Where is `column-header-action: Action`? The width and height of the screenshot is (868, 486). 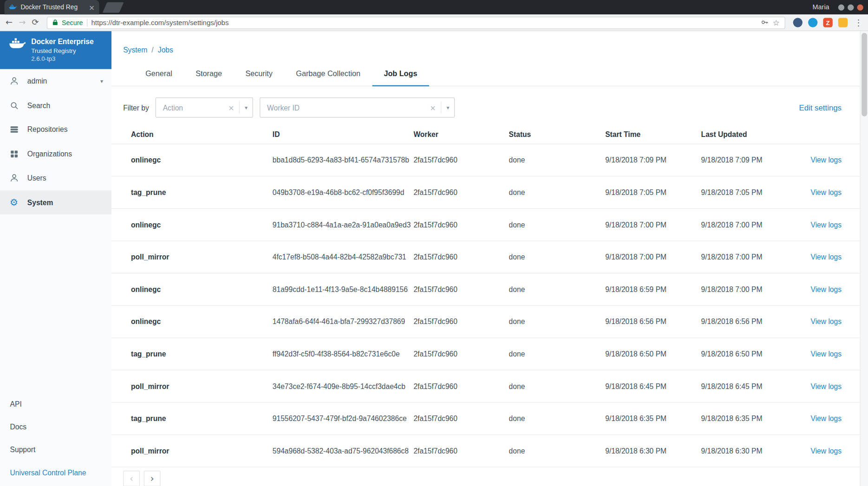
column-header-action: Action is located at coordinates (202, 135).